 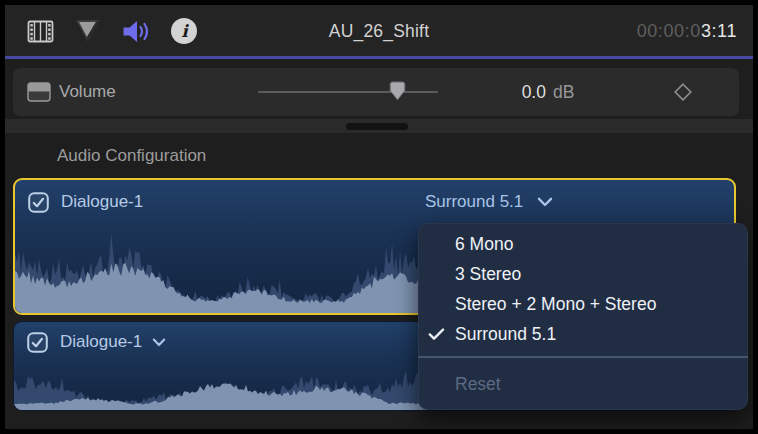 What do you see at coordinates (379, 58) in the screenshot?
I see `inspector-accent-divider` at bounding box center [379, 58].